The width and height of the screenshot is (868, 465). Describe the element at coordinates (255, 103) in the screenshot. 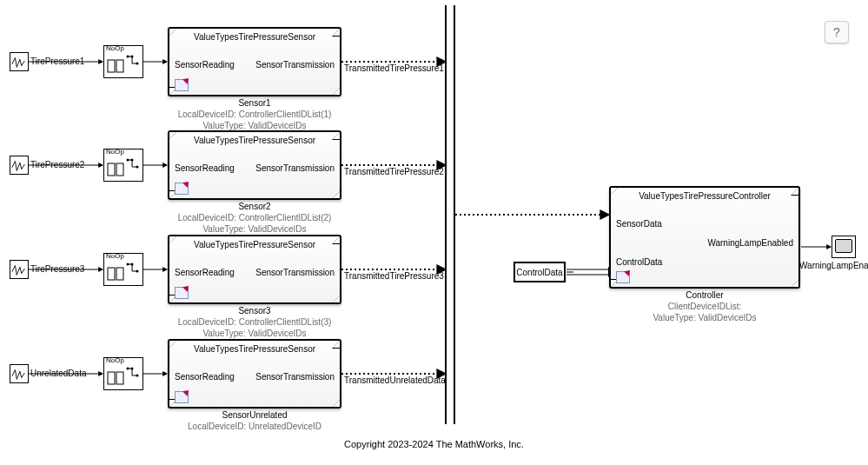

I see `sensor-name-1: Sensor1` at that location.